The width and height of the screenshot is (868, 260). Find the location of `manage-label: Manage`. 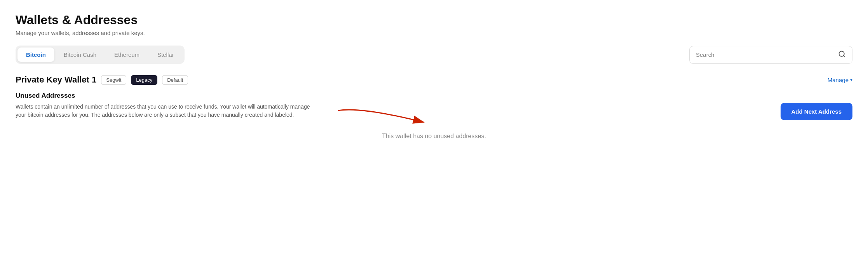

manage-label: Manage is located at coordinates (838, 80).